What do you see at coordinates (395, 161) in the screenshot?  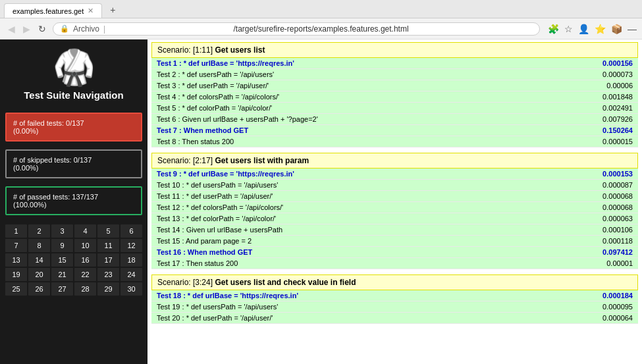 I see `scenario-header-1: Scenario: [2:17] Get users list with par…` at bounding box center [395, 161].